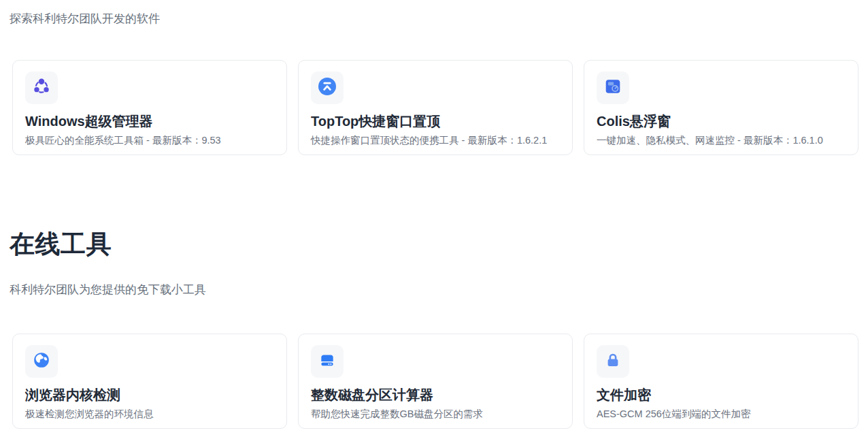 The image size is (868, 437). What do you see at coordinates (435, 381) in the screenshot?
I see `tool-card-disk-partition-calculator: 整数磁盘分区计算器 帮助您快速完成整数GB磁盘分区的需求` at bounding box center [435, 381].